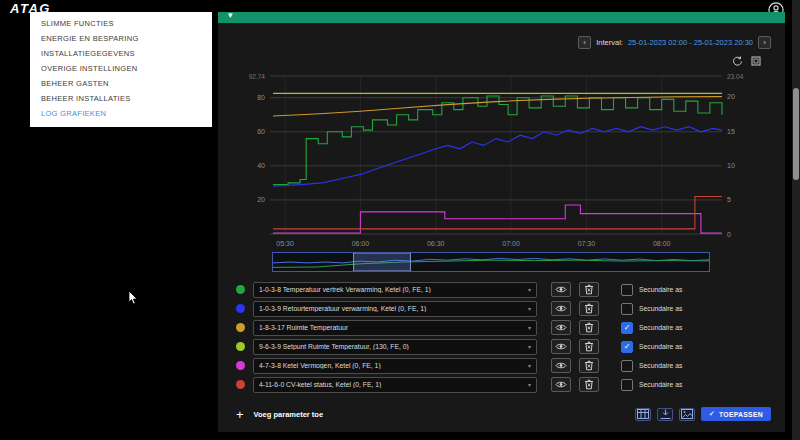  What do you see at coordinates (361, 244) in the screenshot?
I see `svg-text: 06:00` at bounding box center [361, 244].